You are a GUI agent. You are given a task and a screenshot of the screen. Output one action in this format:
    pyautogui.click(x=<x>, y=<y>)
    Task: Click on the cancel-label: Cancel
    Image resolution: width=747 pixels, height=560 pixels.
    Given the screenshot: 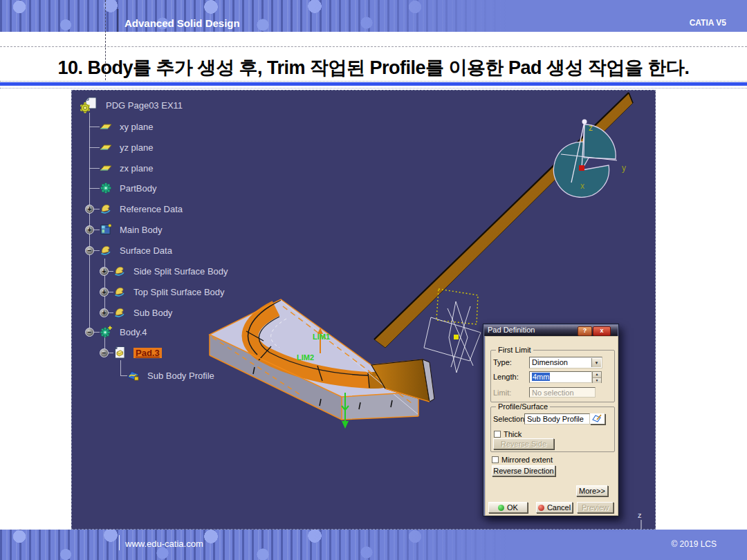 What is the action you would take?
    pyautogui.click(x=559, y=507)
    